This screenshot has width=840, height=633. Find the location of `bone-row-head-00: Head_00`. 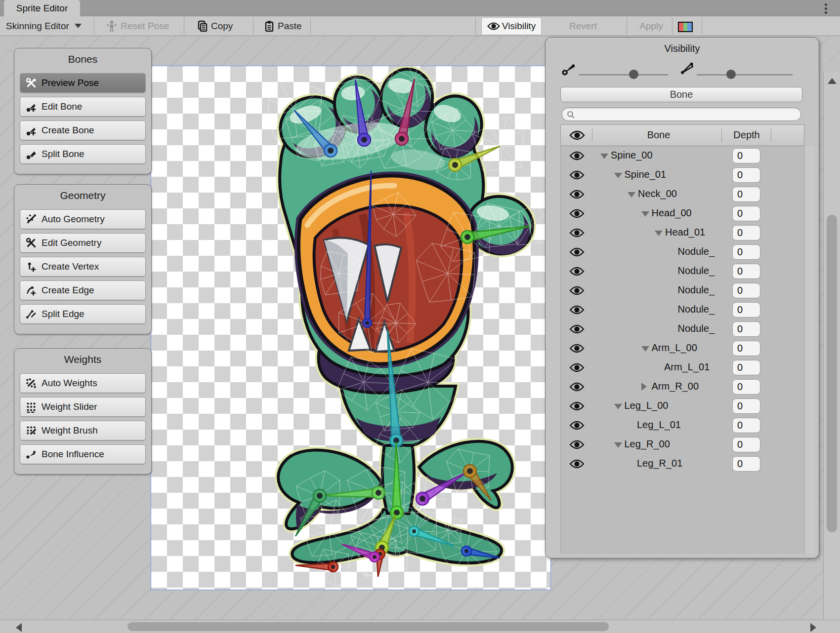

bone-row-head-00: Head_00 is located at coordinates (683, 213).